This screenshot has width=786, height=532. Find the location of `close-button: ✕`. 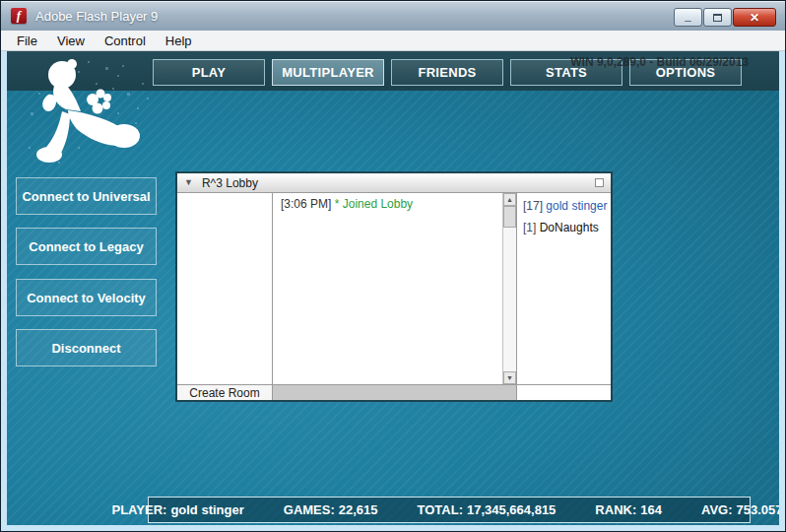

close-button: ✕ is located at coordinates (754, 18).